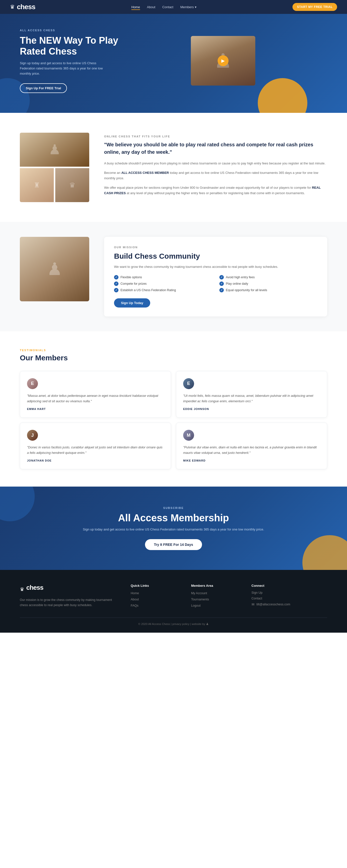  Describe the element at coordinates (200, 599) in the screenshot. I see `footer-link-tournaments: Tournaments` at that location.